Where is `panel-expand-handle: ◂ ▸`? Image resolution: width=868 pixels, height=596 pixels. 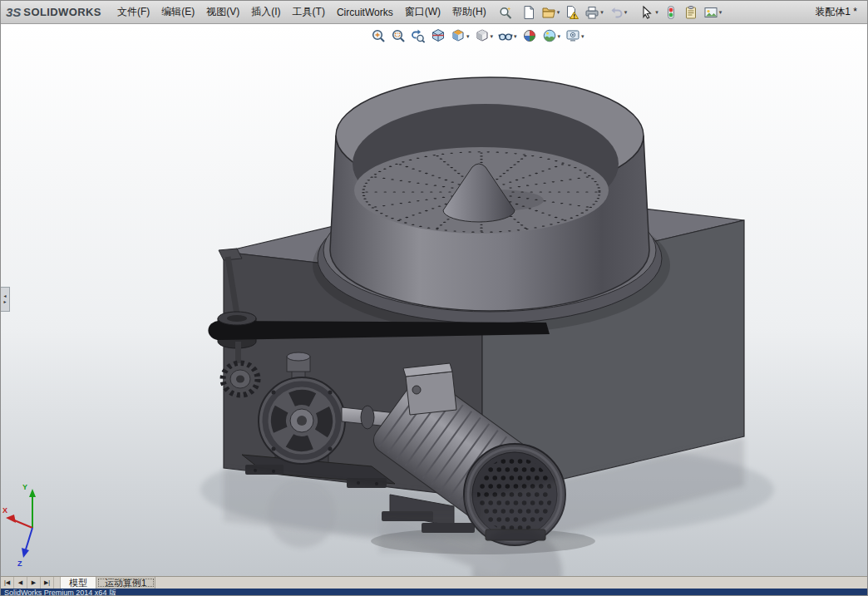
panel-expand-handle: ◂ ▸ is located at coordinates (5, 299).